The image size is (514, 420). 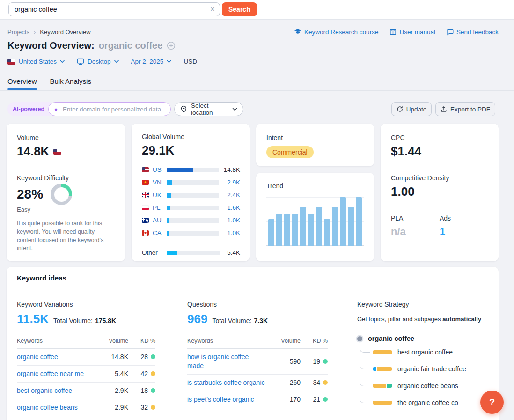 What do you see at coordinates (159, 195) in the screenshot?
I see `country-link: UK` at bounding box center [159, 195].